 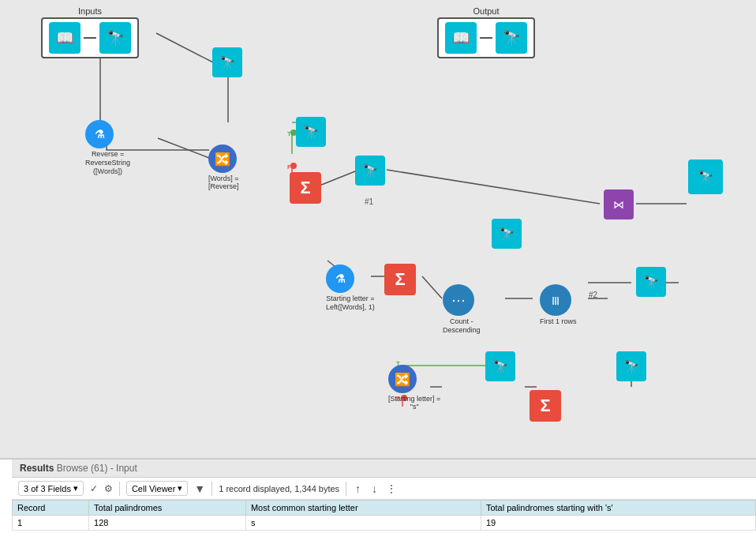 What do you see at coordinates (109, 489) in the screenshot?
I see `settings-icon: ⚙` at bounding box center [109, 489].